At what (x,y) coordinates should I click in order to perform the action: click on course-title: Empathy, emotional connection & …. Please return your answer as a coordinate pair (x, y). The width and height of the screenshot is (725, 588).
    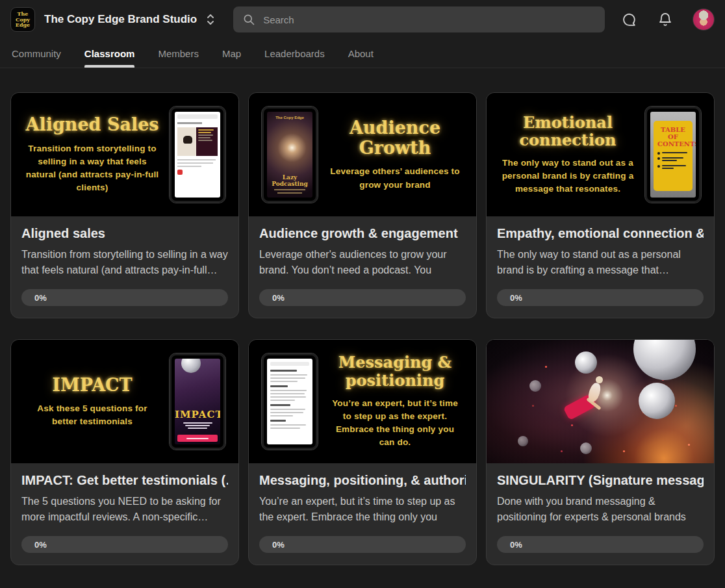
    Looking at the image, I should click on (600, 234).